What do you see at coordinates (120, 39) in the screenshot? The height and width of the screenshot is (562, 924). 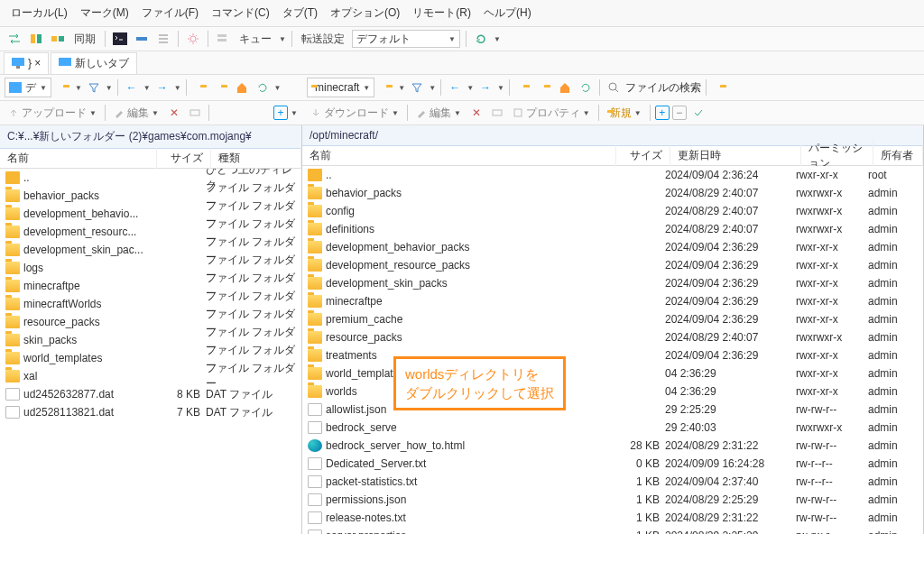 I see `terminal-icon` at bounding box center [120, 39].